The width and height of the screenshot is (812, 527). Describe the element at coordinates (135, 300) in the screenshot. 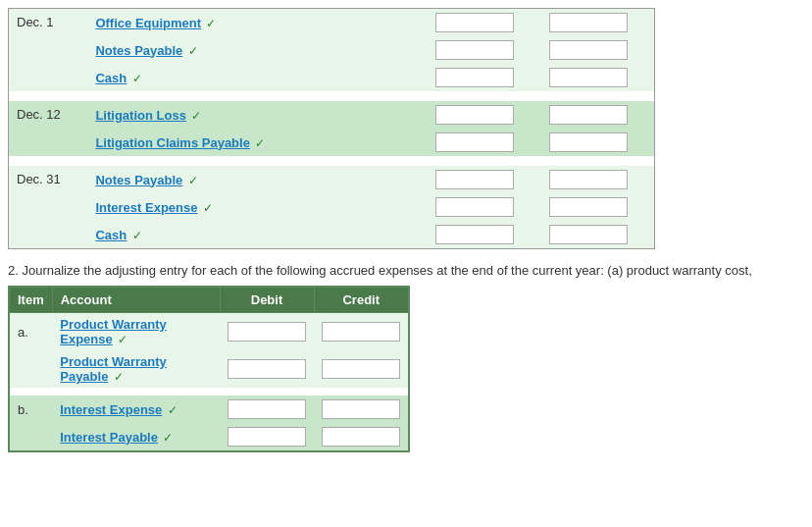

I see `accrued-header-account: Account` at that location.